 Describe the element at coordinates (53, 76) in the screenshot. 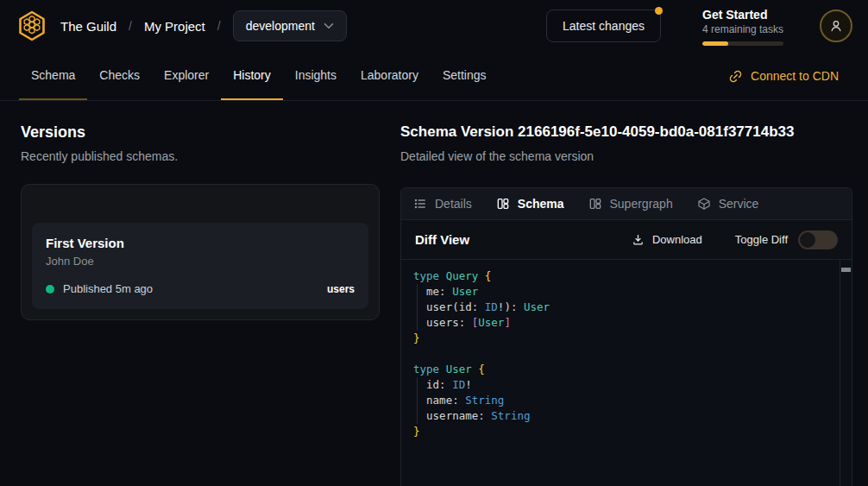

I see `nav-tab-schema: Schema` at that location.